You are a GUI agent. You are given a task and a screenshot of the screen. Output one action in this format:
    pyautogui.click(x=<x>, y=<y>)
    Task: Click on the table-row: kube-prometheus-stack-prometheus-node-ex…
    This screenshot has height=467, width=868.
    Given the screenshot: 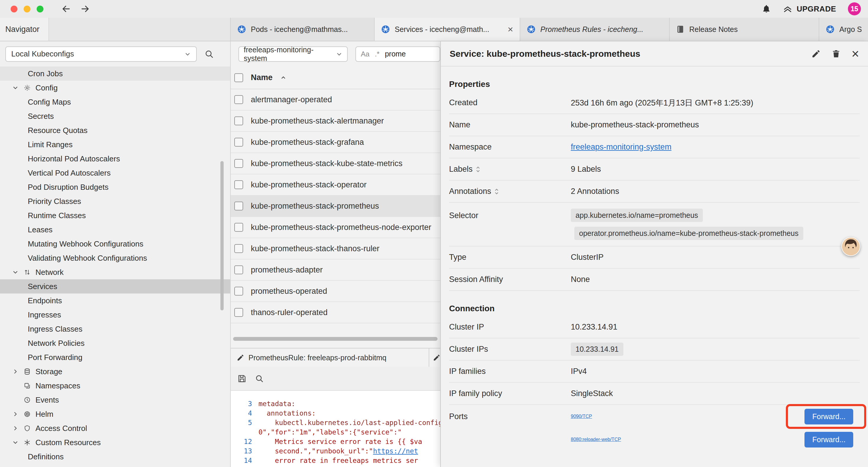 What is the action you would take?
    pyautogui.click(x=336, y=228)
    